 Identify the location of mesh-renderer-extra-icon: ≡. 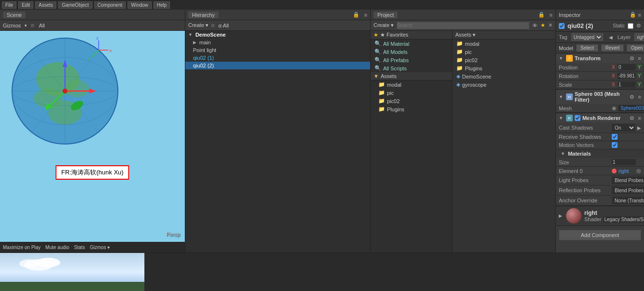
(640, 118).